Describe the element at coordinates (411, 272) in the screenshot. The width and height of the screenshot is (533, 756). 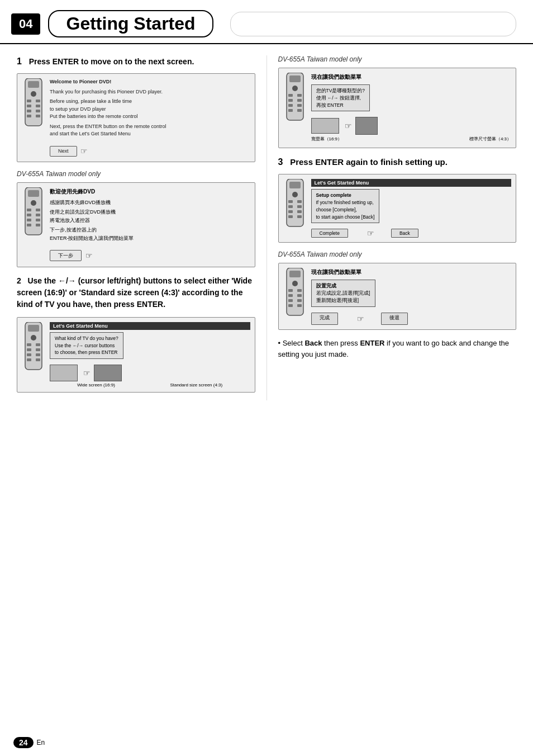
I see `step3-cn-title: 現在讓我們啟動菜單` at that location.